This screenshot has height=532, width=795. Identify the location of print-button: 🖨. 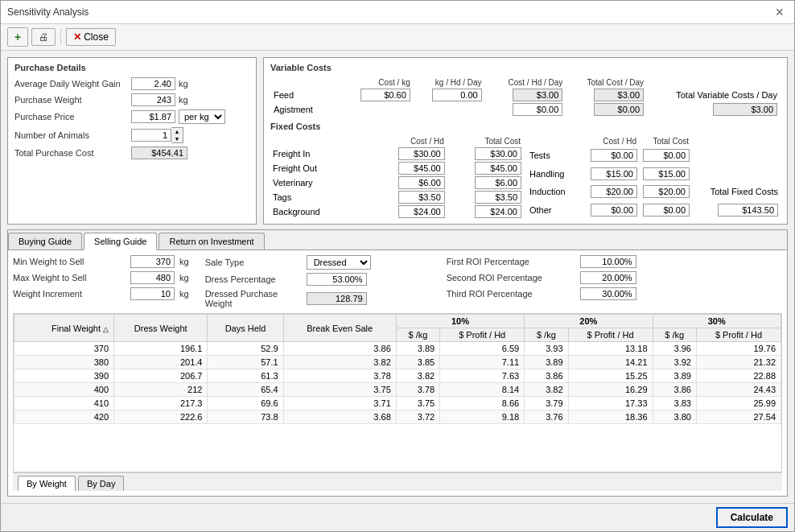
(43, 37).